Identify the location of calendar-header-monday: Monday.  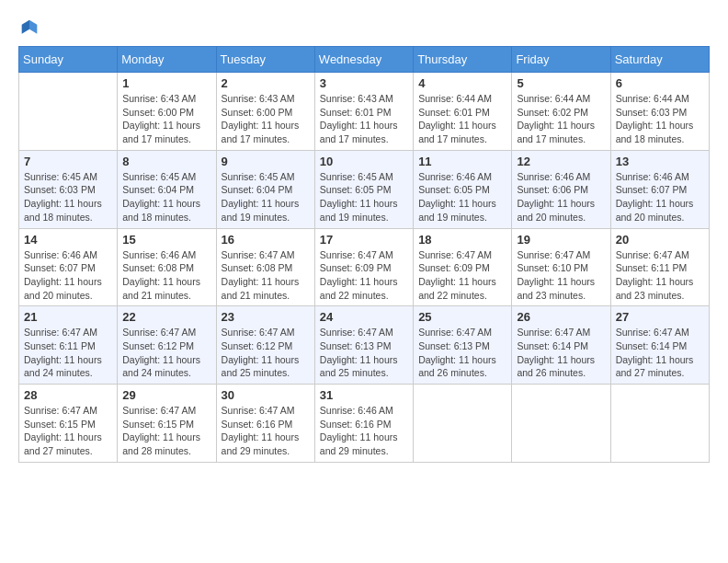
(167, 60).